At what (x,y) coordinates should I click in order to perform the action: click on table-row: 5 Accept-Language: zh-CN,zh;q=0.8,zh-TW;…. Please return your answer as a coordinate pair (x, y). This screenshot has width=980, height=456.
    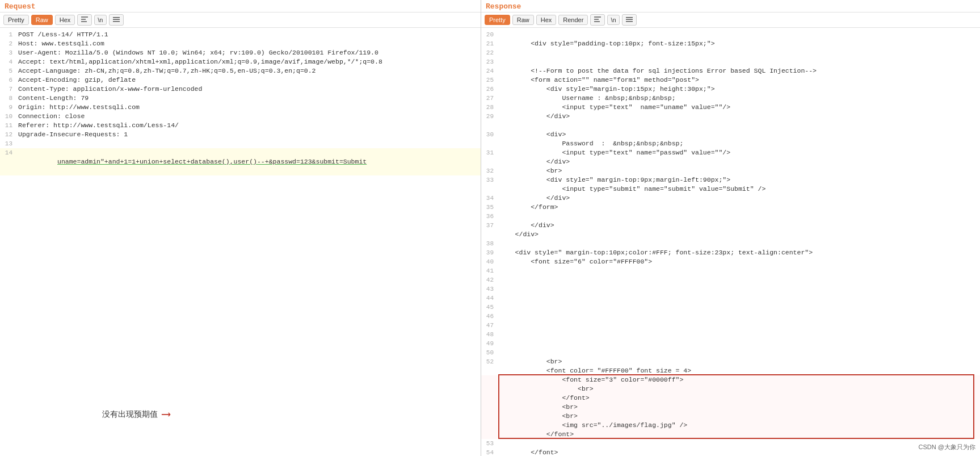
    Looking at the image, I should click on (241, 71).